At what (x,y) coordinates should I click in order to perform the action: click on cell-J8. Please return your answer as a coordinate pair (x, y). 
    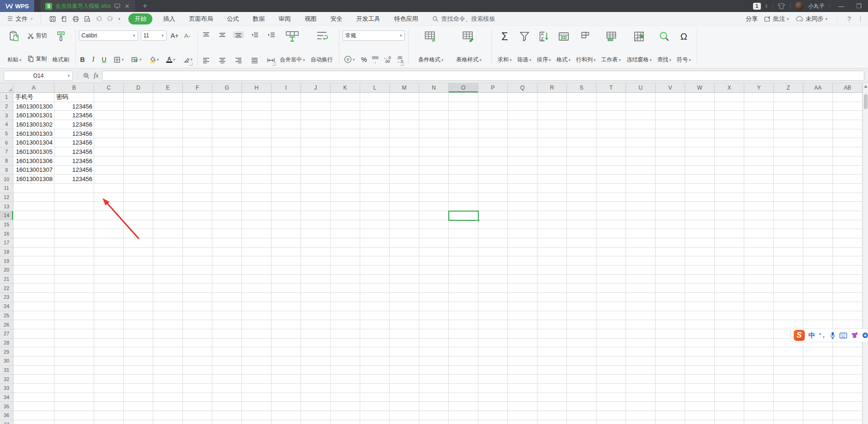
    Looking at the image, I should click on (316, 161).